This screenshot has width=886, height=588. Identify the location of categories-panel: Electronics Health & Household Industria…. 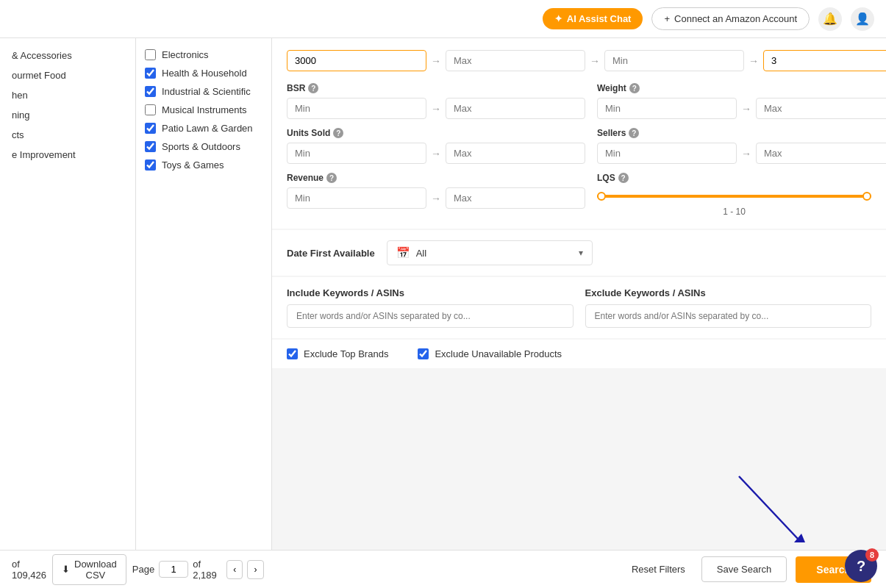
(204, 294).